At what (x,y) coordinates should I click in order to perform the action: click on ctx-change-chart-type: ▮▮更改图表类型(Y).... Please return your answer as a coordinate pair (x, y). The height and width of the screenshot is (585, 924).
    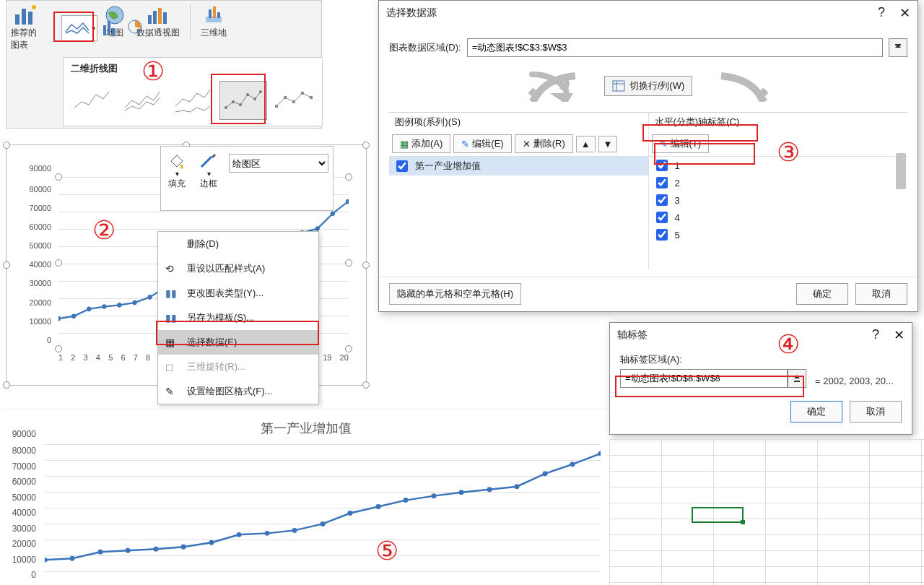
    Looking at the image, I should click on (238, 293).